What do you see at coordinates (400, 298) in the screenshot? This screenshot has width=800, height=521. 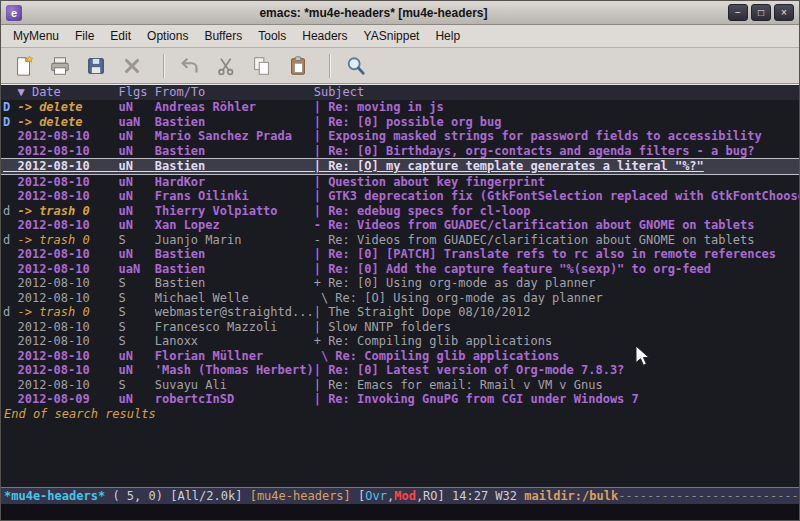 I see `message-row: 2012-08-10 S Michael Welle \ Re: [O] Usi…` at bounding box center [400, 298].